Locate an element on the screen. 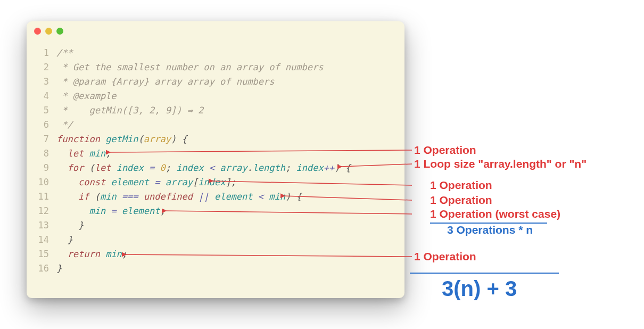 The width and height of the screenshot is (644, 329). annotation-loop: 1 Loop size "array.length" or "n" is located at coordinates (500, 164).